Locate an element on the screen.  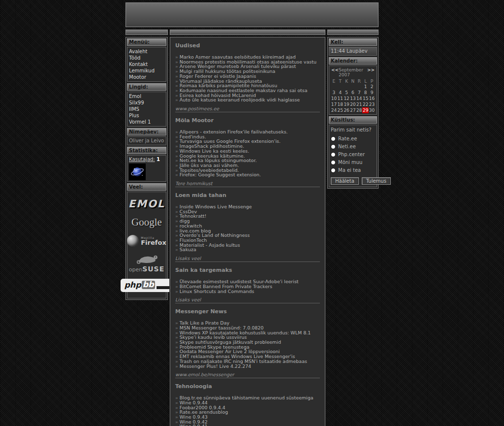
calendar-weekday: T is located at coordinates (341, 81).